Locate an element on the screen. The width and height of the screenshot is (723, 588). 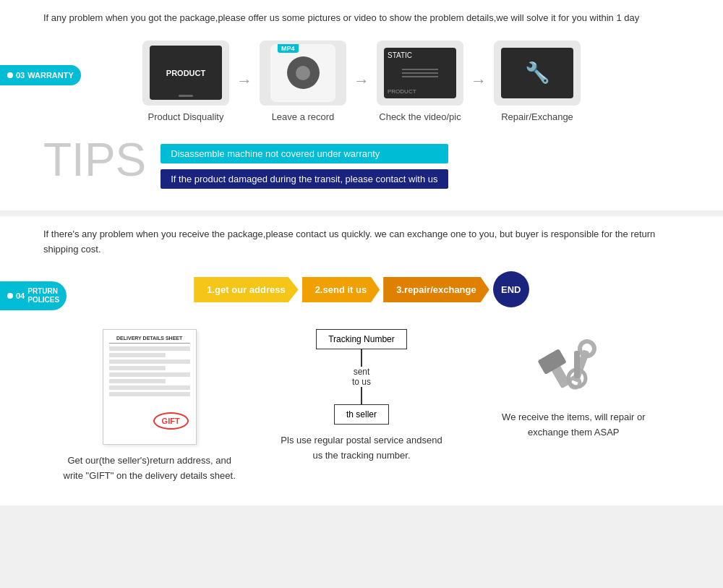
repair-icon: 🔧 is located at coordinates (537, 73).